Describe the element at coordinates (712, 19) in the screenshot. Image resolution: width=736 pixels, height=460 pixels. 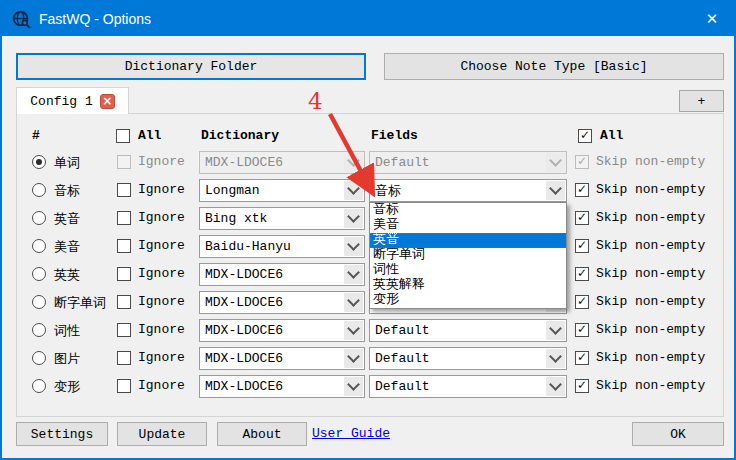
I see `window-close-button: ✕` at that location.